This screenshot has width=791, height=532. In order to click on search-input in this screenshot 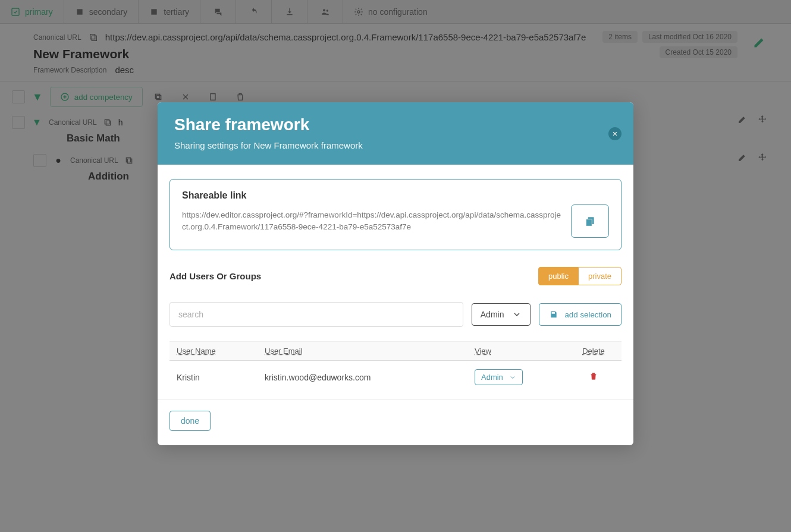, I will do `click(316, 314)`.